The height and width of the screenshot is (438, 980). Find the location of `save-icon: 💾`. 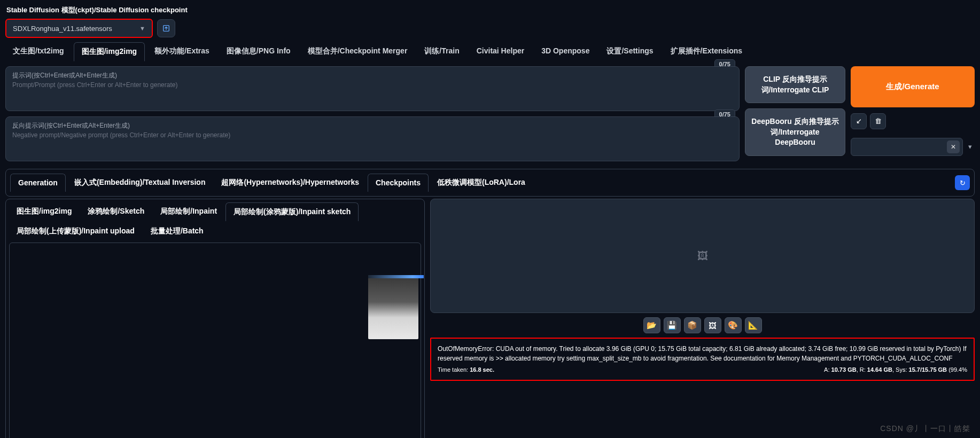

save-icon: 💾 is located at coordinates (672, 325).